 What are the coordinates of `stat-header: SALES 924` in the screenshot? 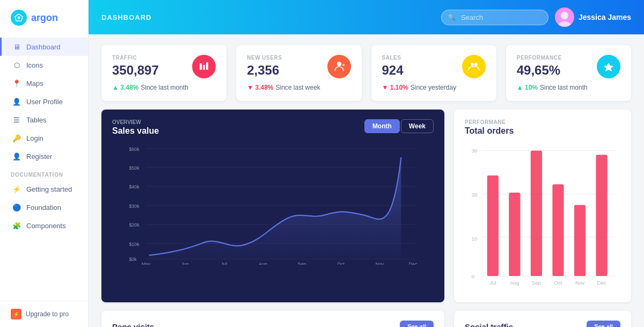 It's located at (434, 67).